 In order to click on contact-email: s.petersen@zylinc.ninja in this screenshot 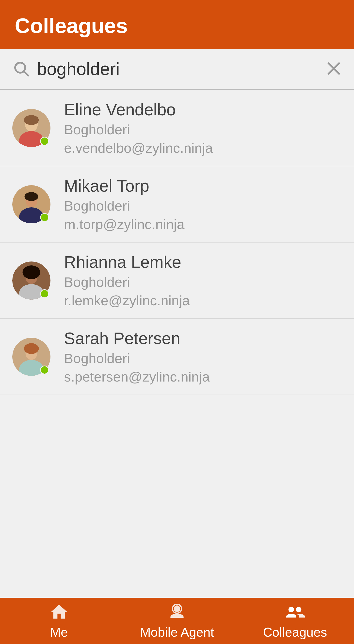, I will do `click(137, 377)`.